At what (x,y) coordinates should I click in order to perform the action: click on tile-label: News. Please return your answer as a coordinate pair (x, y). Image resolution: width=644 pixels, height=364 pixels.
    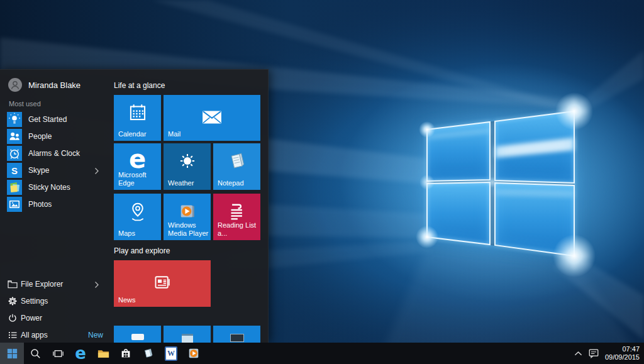
    Looking at the image, I should click on (127, 301).